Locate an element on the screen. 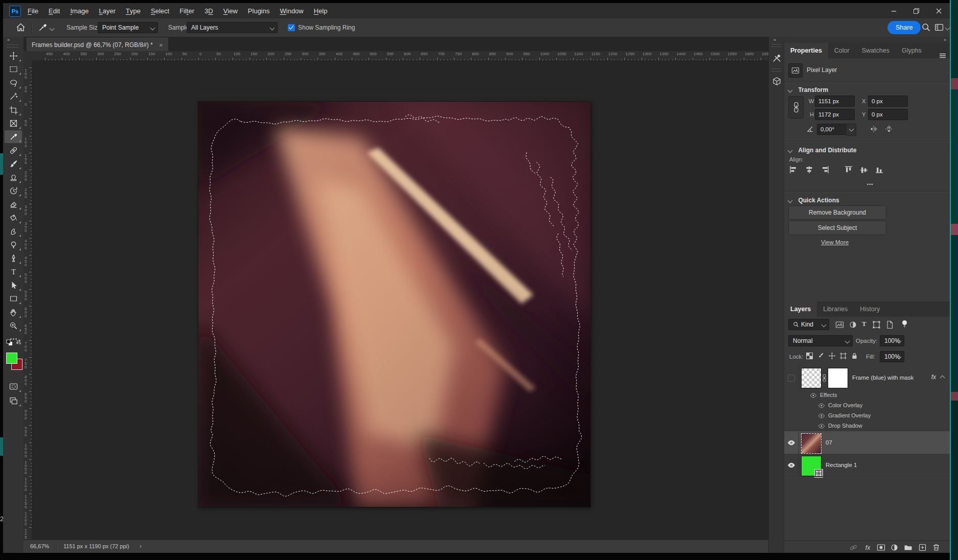 This screenshot has height=560, width=958. blend-mode-select: Normal is located at coordinates (820, 341).